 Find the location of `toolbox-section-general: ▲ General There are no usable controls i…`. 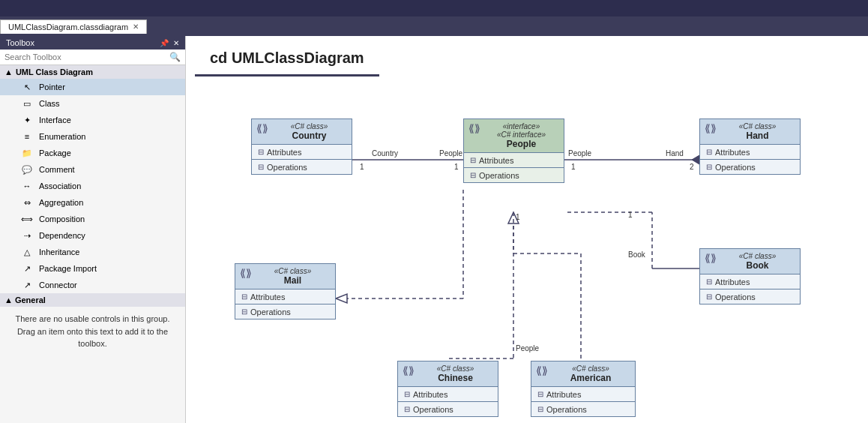

toolbox-section-general: ▲ General There are no usable controls i… is located at coordinates (93, 325).